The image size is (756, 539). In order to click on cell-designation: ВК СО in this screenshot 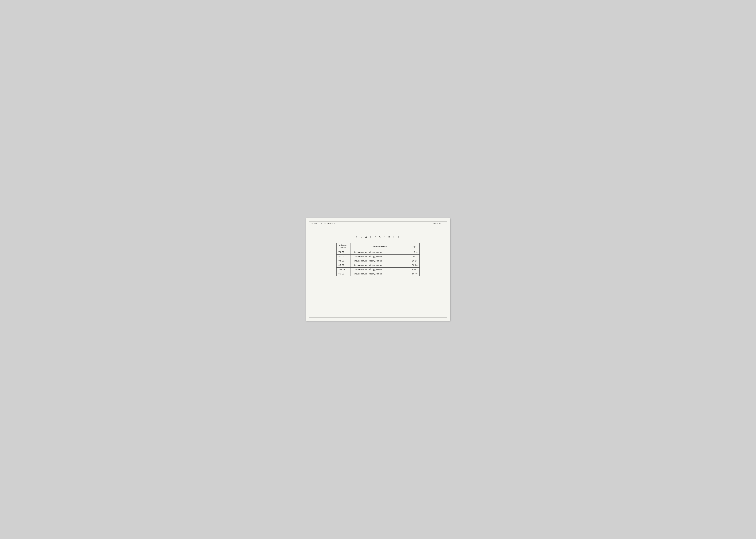, I will do `click(344, 257)`.